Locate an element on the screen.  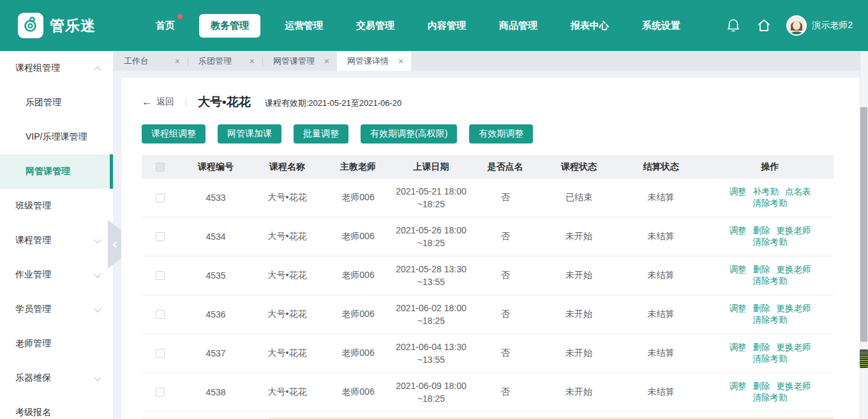
lesson-date: 2021-06-04 13:30~13:55 is located at coordinates (431, 353).